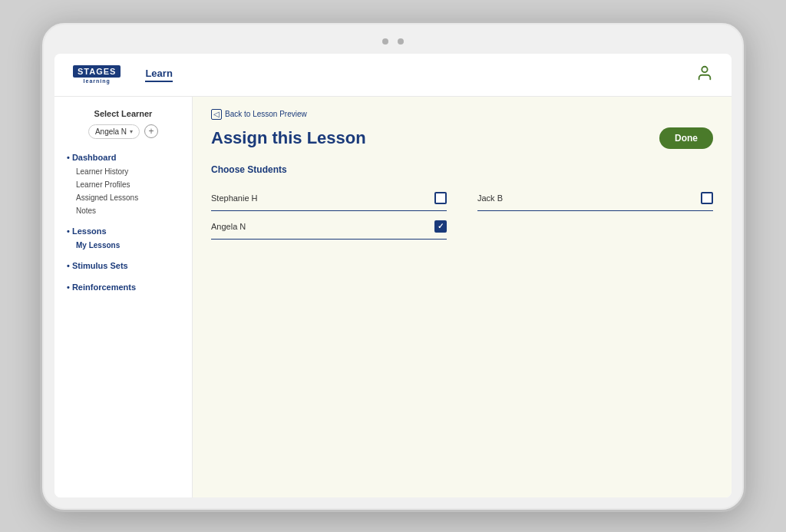  Describe the element at coordinates (462, 114) in the screenshot. I see `back-to-lesson-preview-link: ◁ Back to Lesson Preview` at that location.